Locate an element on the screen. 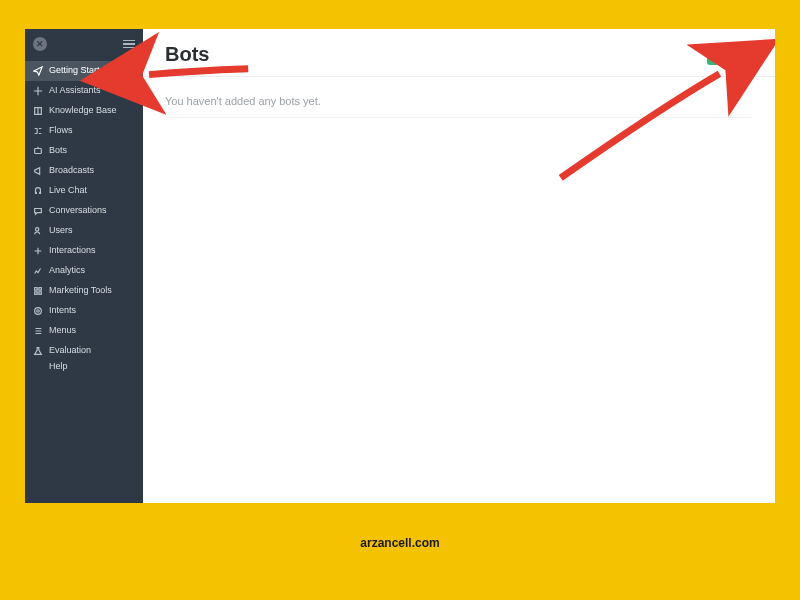 Image resolution: width=800 pixels, height=600 pixels. grid-icon is located at coordinates (38, 291).